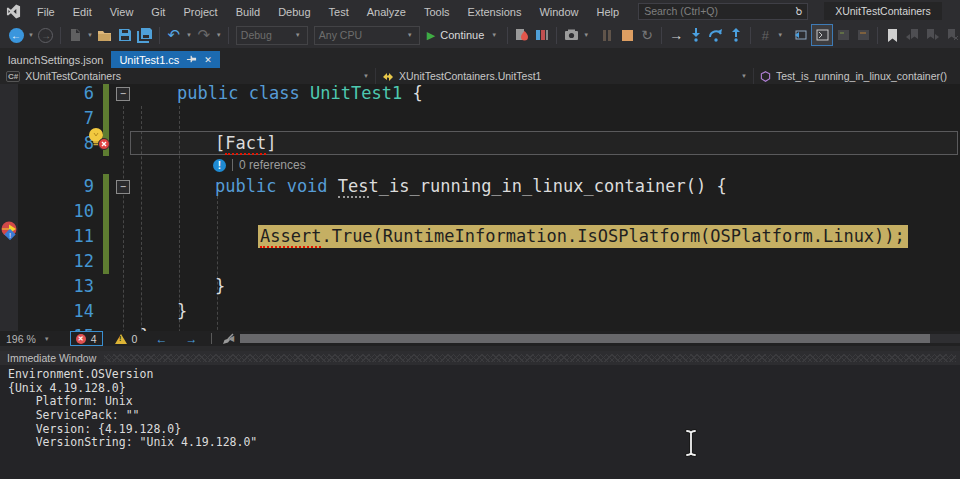 This screenshot has width=960, height=479. Describe the element at coordinates (231, 338) in the screenshot. I see `scroll-left-arrow: ◀` at that location.